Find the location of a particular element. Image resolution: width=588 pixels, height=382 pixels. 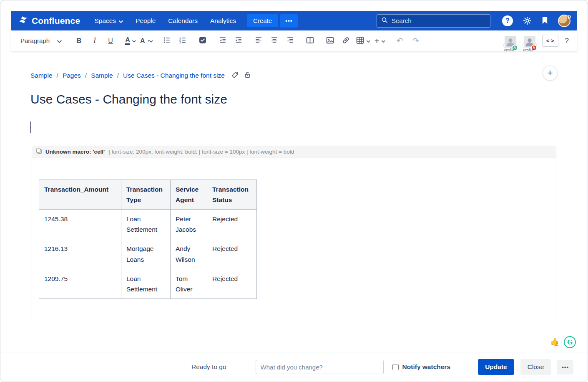

more-formatting-button: A+ is located at coordinates (147, 41).